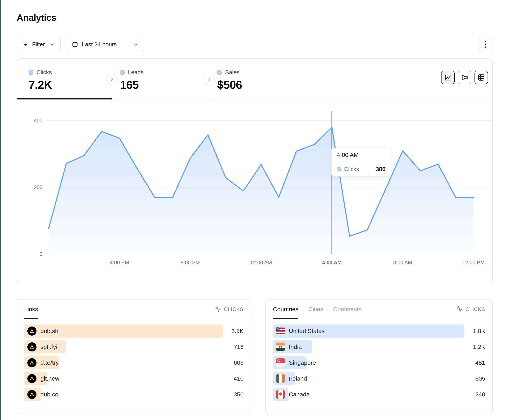  I want to click on country-clicks-value: 481, so click(480, 363).